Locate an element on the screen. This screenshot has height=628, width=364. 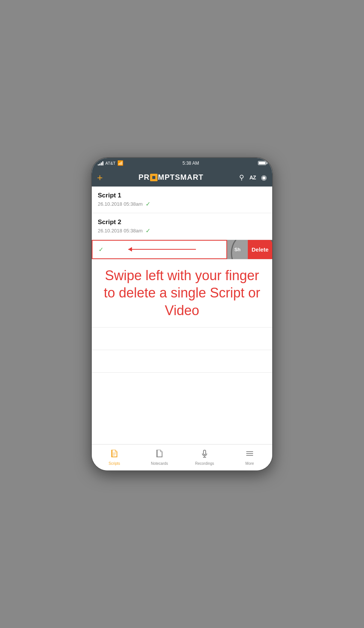
script-item-2: Script 2 26.10.2018 05:38am ✓ is located at coordinates (182, 226).